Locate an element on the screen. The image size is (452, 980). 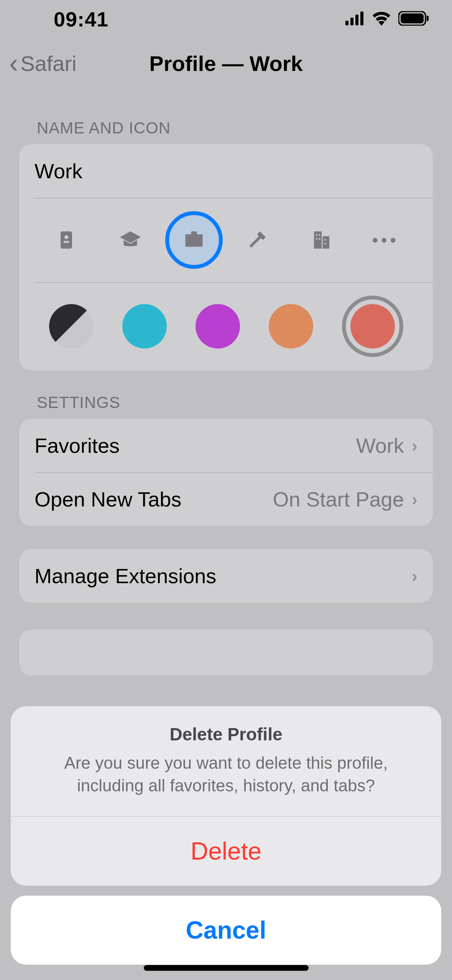
action-sheet-message: Are you sure you want to delete this pro… is located at coordinates (226, 774).